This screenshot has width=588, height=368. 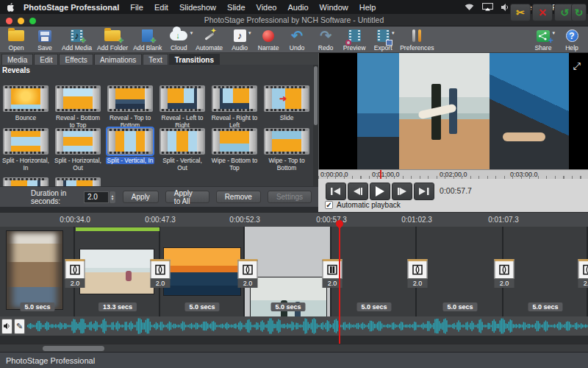 I want to click on automatic-playback-row: ✓ Automatic playback, so click(x=363, y=205).